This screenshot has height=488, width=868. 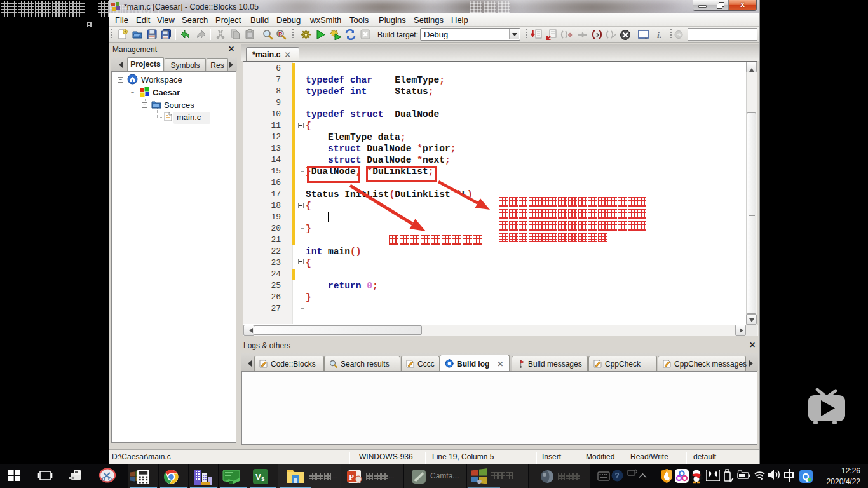 What do you see at coordinates (281, 34) in the screenshot?
I see `svg-text: R` at bounding box center [281, 34].